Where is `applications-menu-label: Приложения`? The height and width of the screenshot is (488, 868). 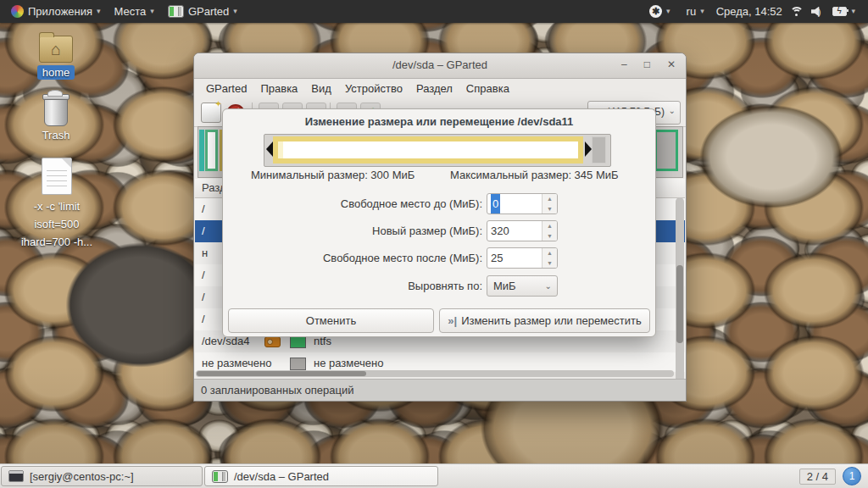 applications-menu-label: Приложения is located at coordinates (60, 12).